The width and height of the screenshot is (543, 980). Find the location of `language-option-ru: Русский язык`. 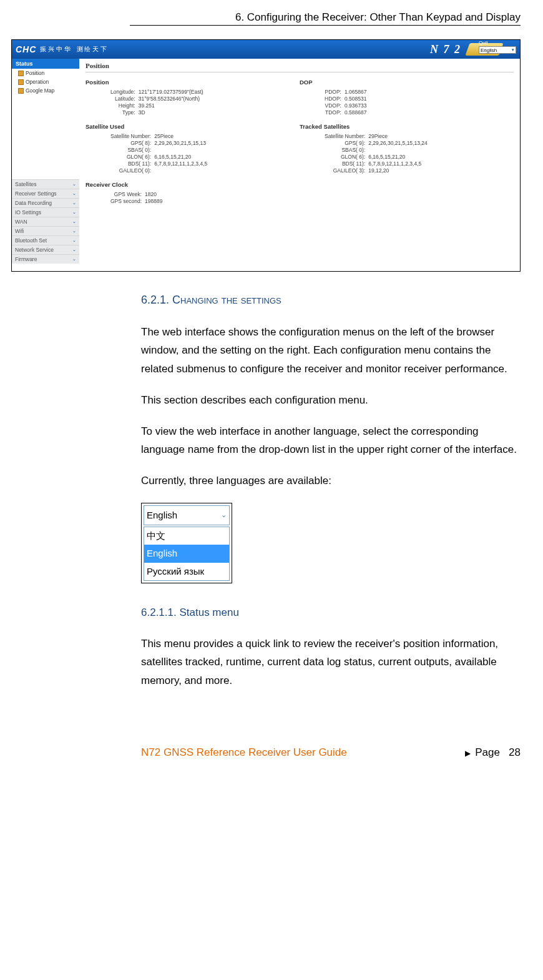

language-option-ru: Русский язык is located at coordinates (187, 572).